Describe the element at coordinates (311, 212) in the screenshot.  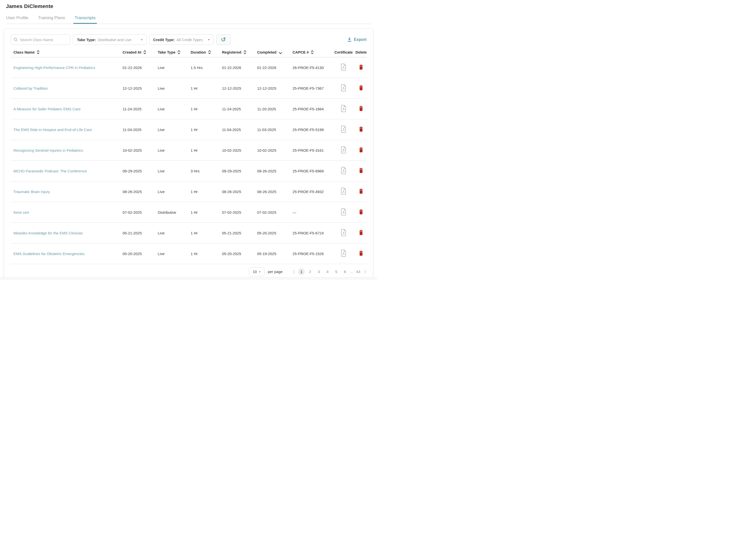
I see `capce-cell: —` at that location.